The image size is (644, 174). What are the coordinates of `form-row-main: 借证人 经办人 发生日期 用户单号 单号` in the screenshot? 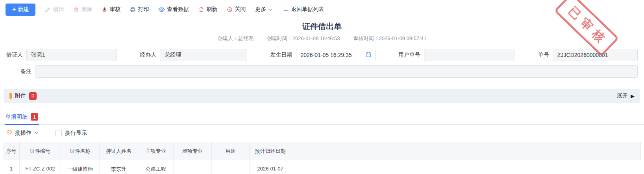 It's located at (322, 55).